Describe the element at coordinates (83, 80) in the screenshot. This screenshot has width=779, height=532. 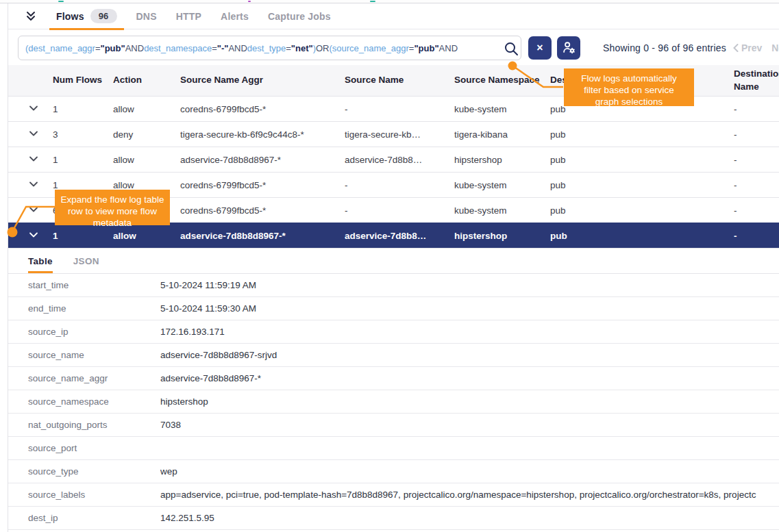
I see `column-header-num-flows: Num Flows` at that location.